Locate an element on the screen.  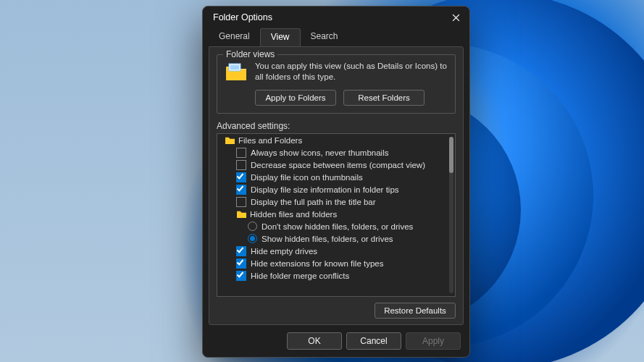
opt-dont-show-hidden: Don't show hidden files, folders, or dri… is located at coordinates (334, 226).